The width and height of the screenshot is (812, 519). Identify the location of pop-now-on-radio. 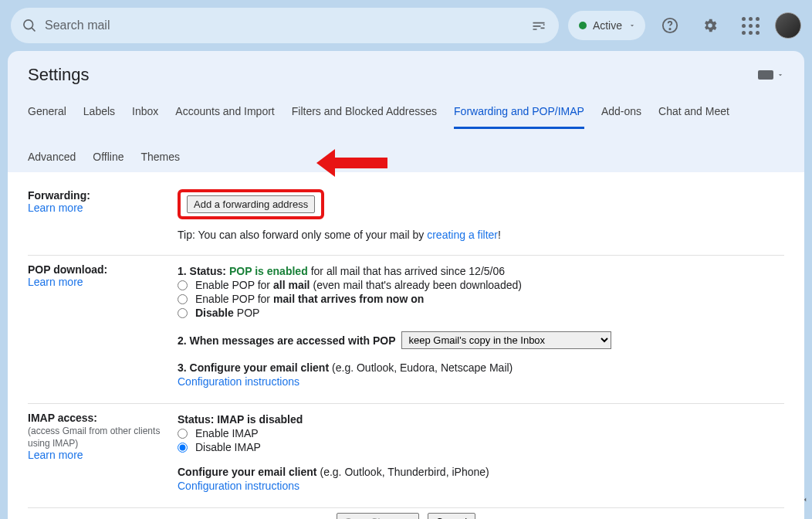
(182, 300).